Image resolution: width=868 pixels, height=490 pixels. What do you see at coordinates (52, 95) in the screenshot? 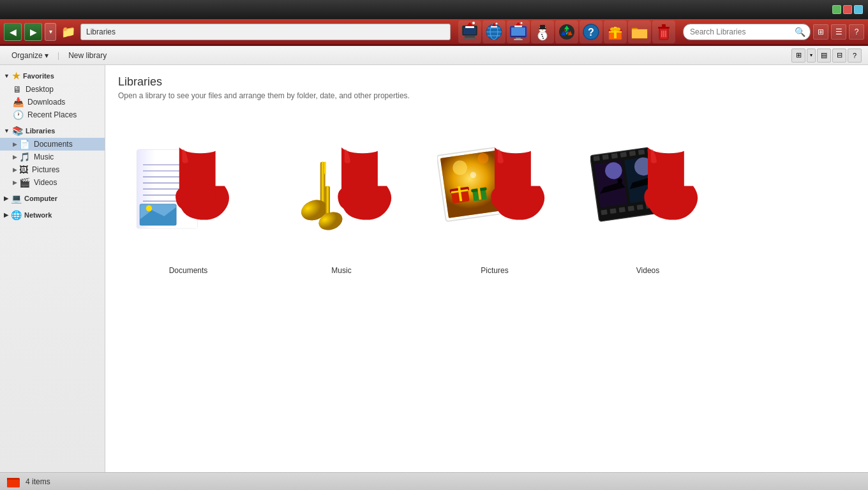
I see `sidebar-section-favorites: ▼ ★ Favorites 🖥 Desktop 📥 Downloads 🕐 Re…` at bounding box center [52, 95].